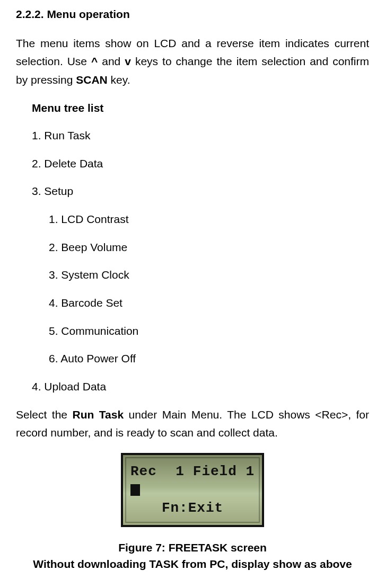  Describe the element at coordinates (209, 303) in the screenshot. I see `list-item: 4. Barcode Set` at that location.